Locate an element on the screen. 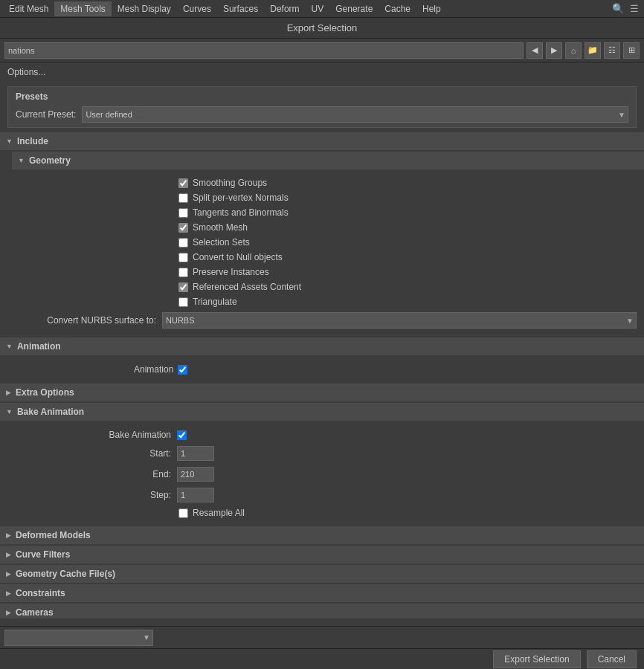  search-icon: 🔍 is located at coordinates (618, 9).